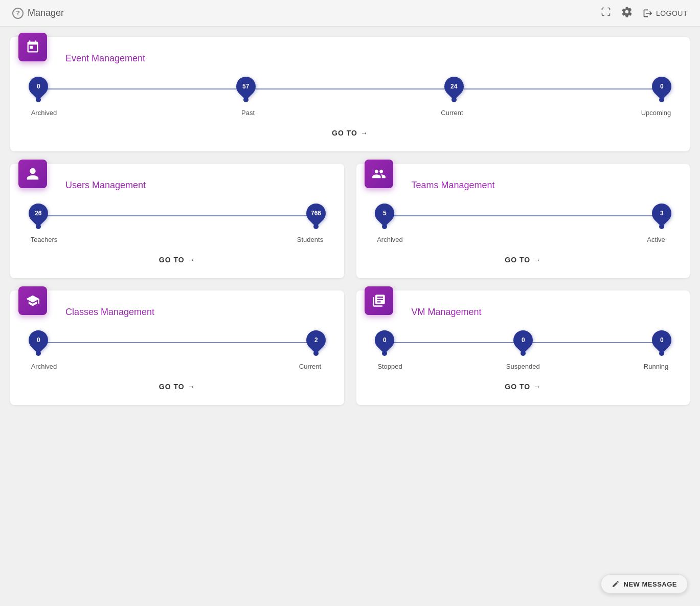 This screenshot has height=606, width=700. I want to click on users-management-title: Users Management, so click(197, 184).